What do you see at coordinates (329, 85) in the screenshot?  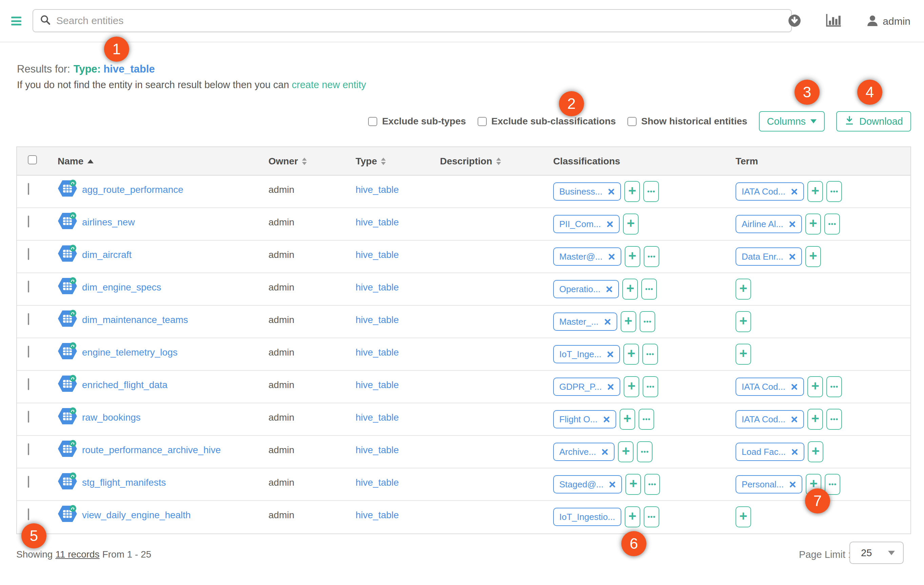 I see `create-new-entity-link: create new entity` at bounding box center [329, 85].